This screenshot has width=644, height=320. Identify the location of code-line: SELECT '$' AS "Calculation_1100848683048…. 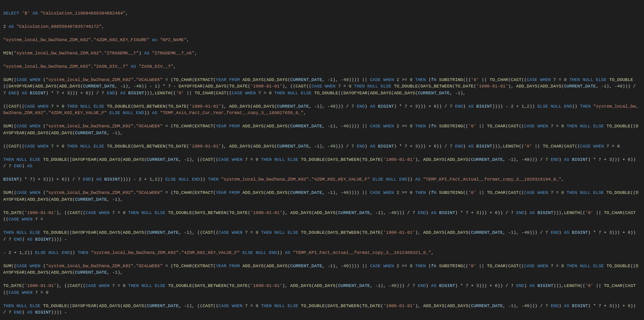
(322, 14).